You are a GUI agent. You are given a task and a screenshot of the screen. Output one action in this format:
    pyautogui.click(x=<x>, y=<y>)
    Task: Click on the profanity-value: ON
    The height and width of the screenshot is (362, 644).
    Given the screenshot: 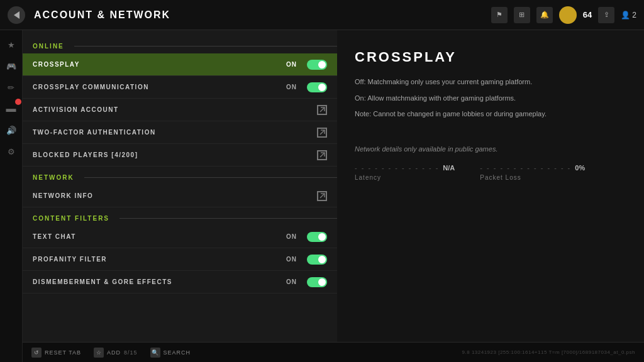 What is the action you would take?
    pyautogui.click(x=292, y=259)
    